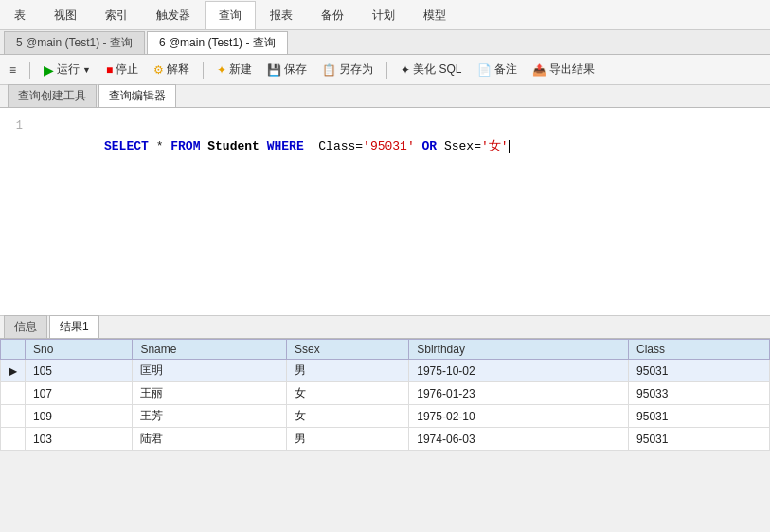  What do you see at coordinates (230, 15) in the screenshot?
I see `nav-item-query: 查询` at bounding box center [230, 15].